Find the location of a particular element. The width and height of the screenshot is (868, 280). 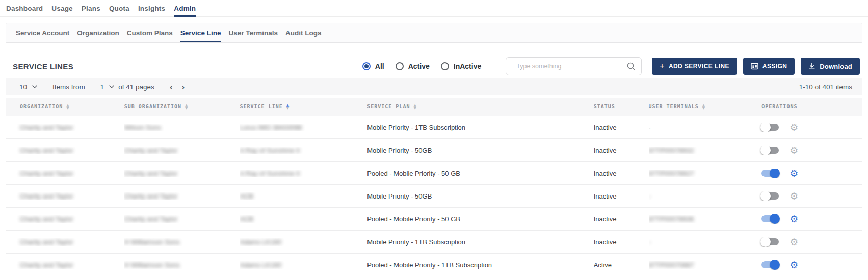

tab-service-account: Service Account is located at coordinates (43, 33).